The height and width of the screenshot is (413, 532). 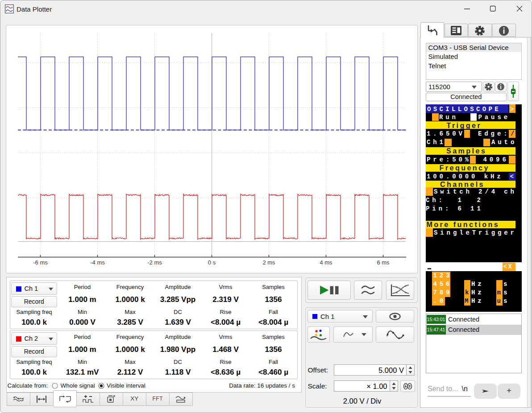 What do you see at coordinates (97, 262) in the screenshot?
I see `svg-text: -4 ms` at bounding box center [97, 262].